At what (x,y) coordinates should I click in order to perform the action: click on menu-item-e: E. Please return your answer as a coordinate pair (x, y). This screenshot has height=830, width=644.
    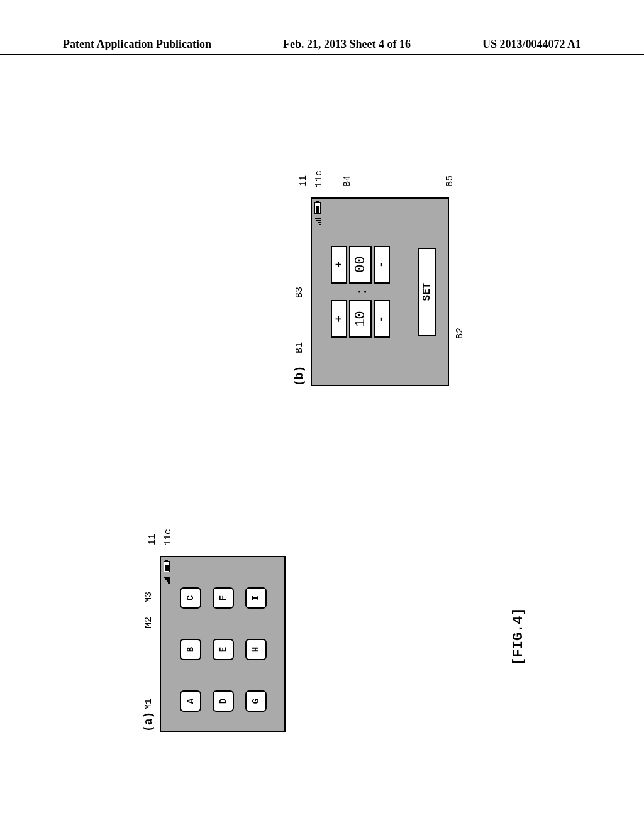
    Looking at the image, I should click on (223, 650).